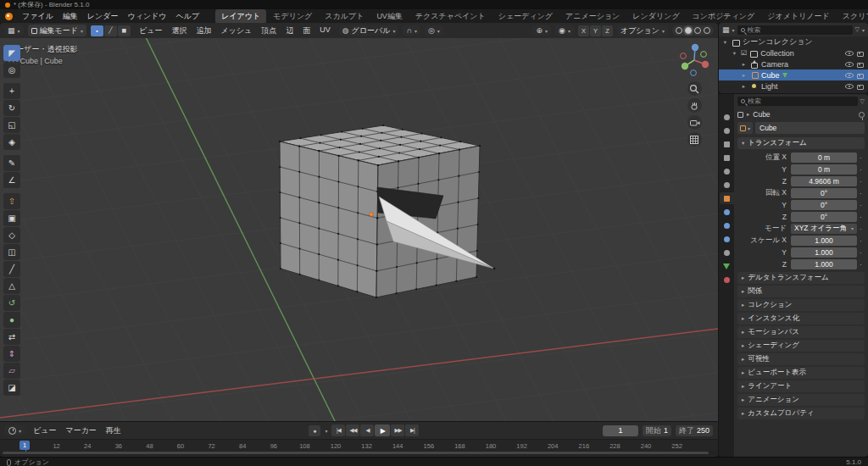  What do you see at coordinates (314, 430) in the screenshot?
I see `auto-keyframe-button: ●` at bounding box center [314, 430].